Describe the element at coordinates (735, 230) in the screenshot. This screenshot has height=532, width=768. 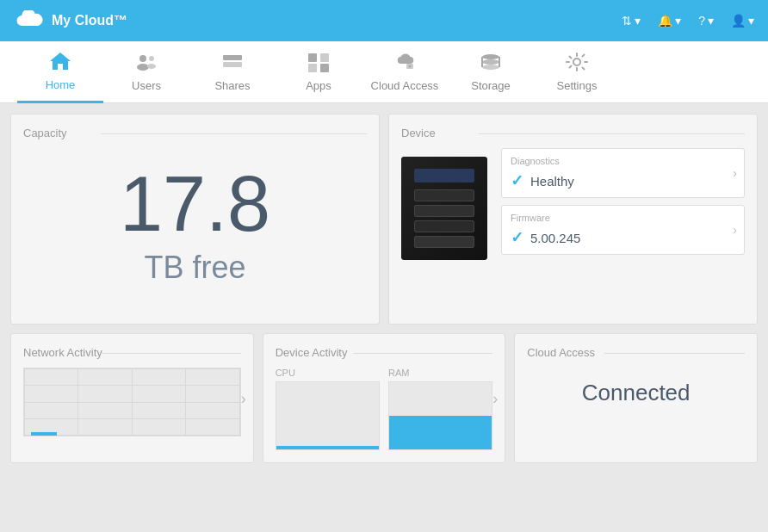
I see `firmware-chevron-icon: ›` at that location.